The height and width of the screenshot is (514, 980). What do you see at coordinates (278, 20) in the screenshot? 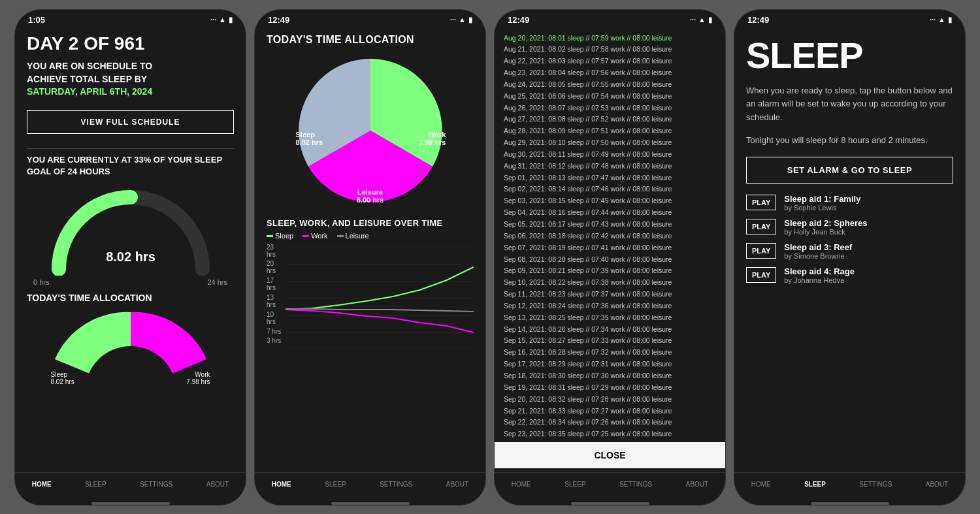
I see `time-2: 12:49` at bounding box center [278, 20].